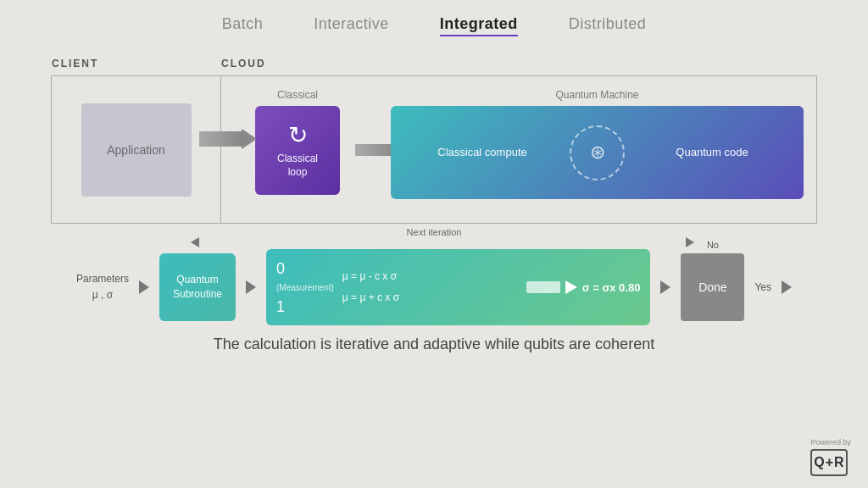 This screenshot has width=868, height=488. I want to click on done-section: No Done, so click(712, 287).